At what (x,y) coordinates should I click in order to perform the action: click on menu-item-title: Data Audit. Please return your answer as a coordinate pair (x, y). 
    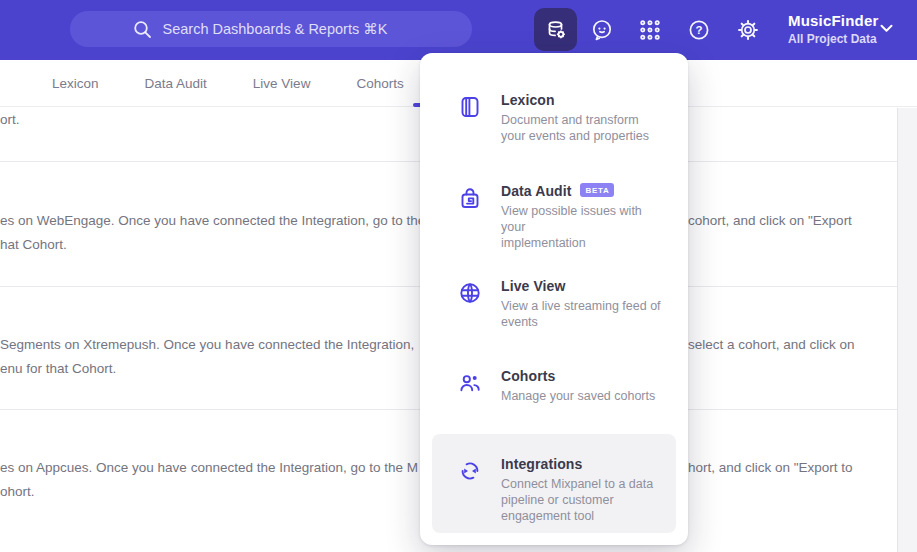
    Looking at the image, I should click on (536, 191).